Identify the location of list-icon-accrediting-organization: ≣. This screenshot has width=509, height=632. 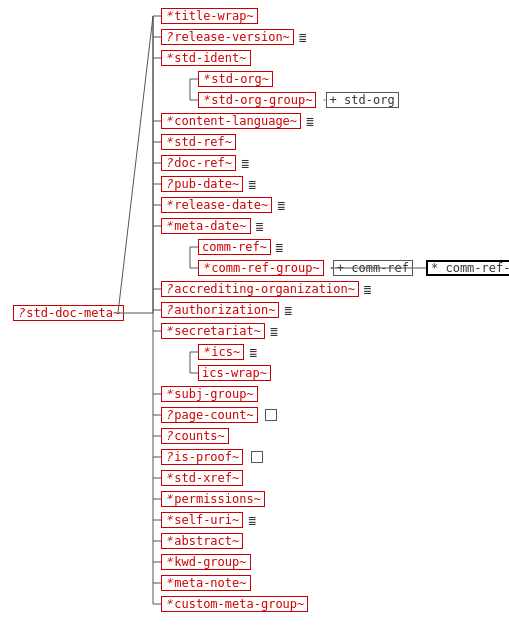
(368, 289).